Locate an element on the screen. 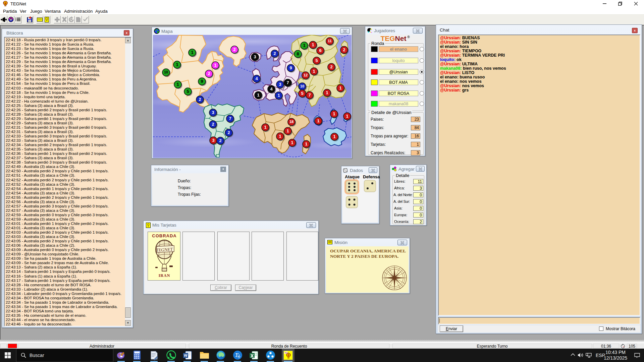 The image size is (644, 362). svg-text: 8 is located at coordinates (298, 54).